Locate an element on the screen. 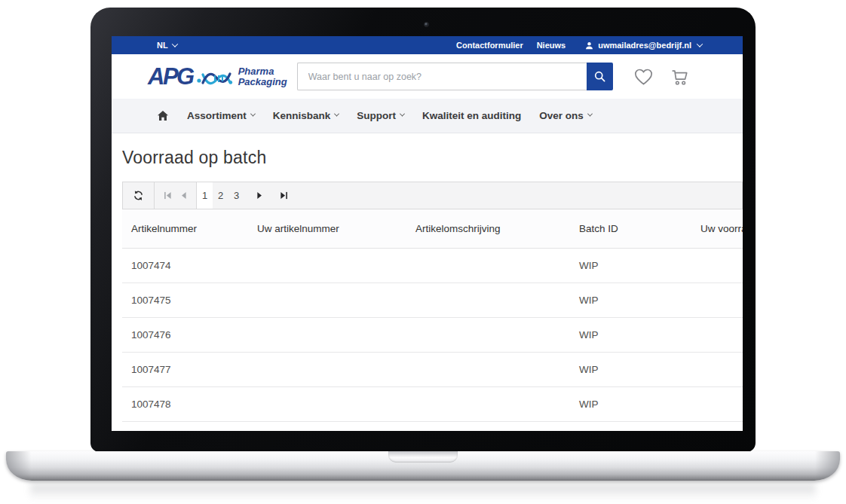 The height and width of the screenshot is (504, 846). next-page-button is located at coordinates (259, 196).